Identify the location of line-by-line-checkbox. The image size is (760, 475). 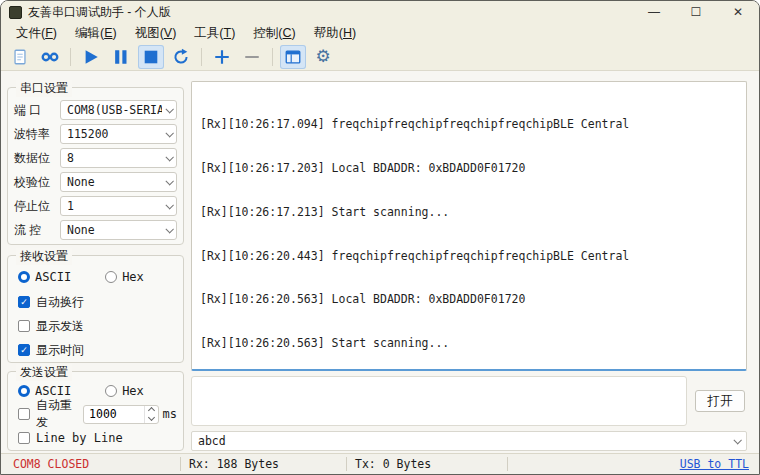
(24, 438).